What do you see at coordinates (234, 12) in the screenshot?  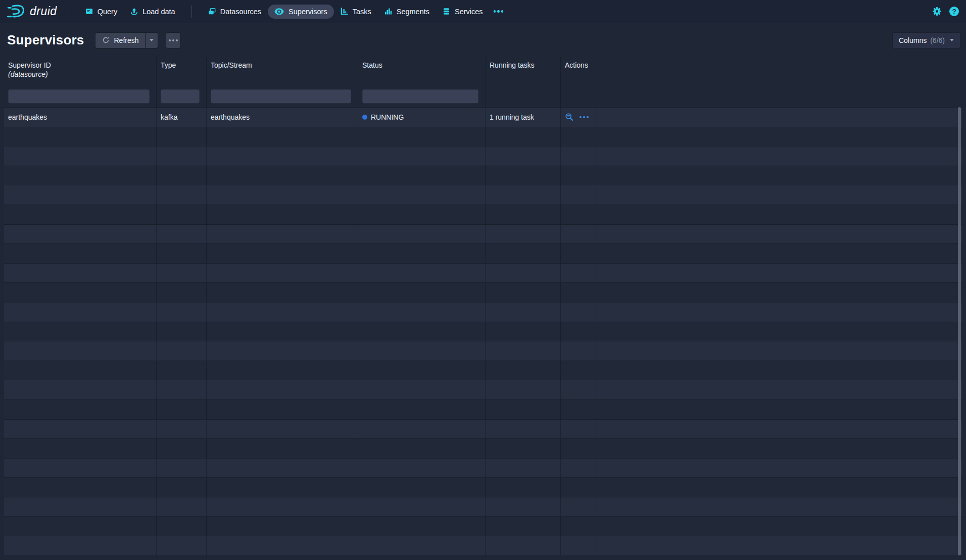 I see `nav-item-datasources: Datasources` at bounding box center [234, 12].